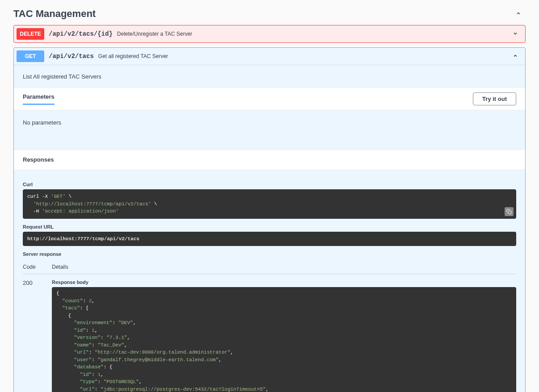 This screenshot has width=539, height=392. Describe the element at coordinates (270, 56) in the screenshot. I see `get-operation-summary: GET /api/v2/tacs Get all registered TAC …` at that location.